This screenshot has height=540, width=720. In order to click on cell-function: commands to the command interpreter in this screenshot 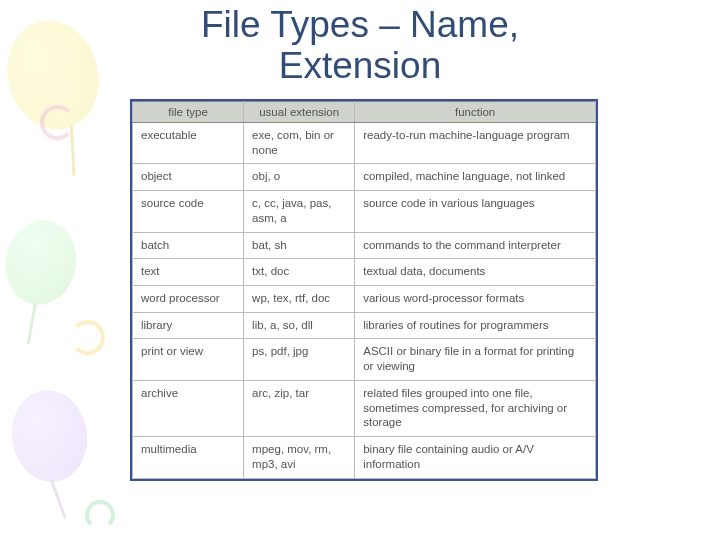, I will do `click(476, 246)`.